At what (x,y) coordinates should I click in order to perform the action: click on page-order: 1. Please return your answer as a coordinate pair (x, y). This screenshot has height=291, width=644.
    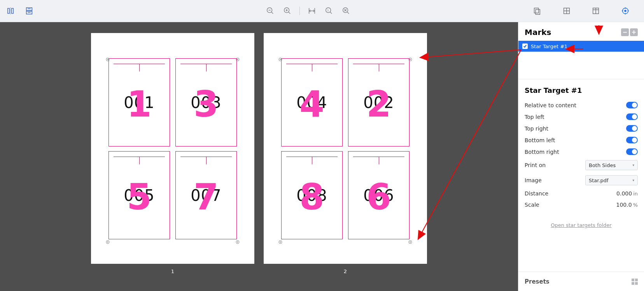
    Looking at the image, I should click on (139, 104).